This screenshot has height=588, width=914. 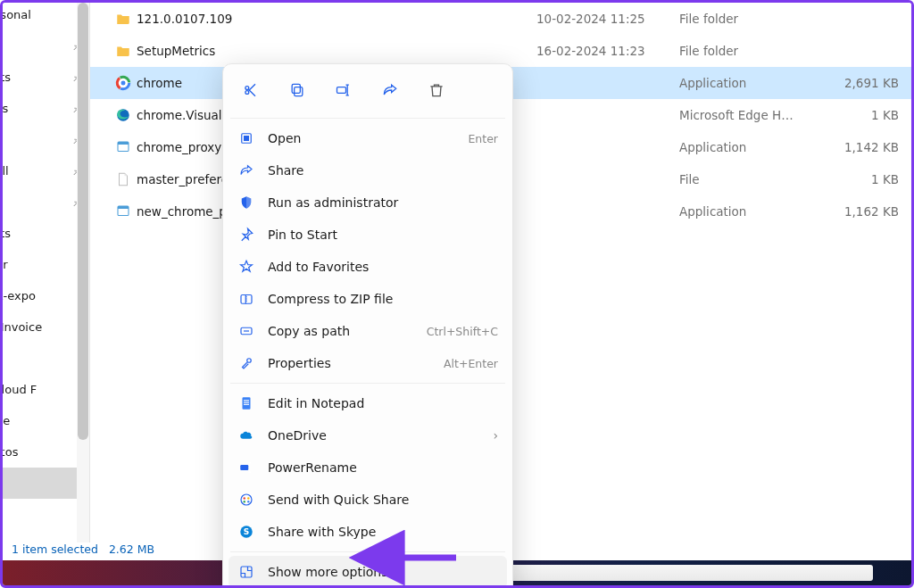 I want to click on nav-item-label: ly 2023 Invoice, so click(x=43, y=327).